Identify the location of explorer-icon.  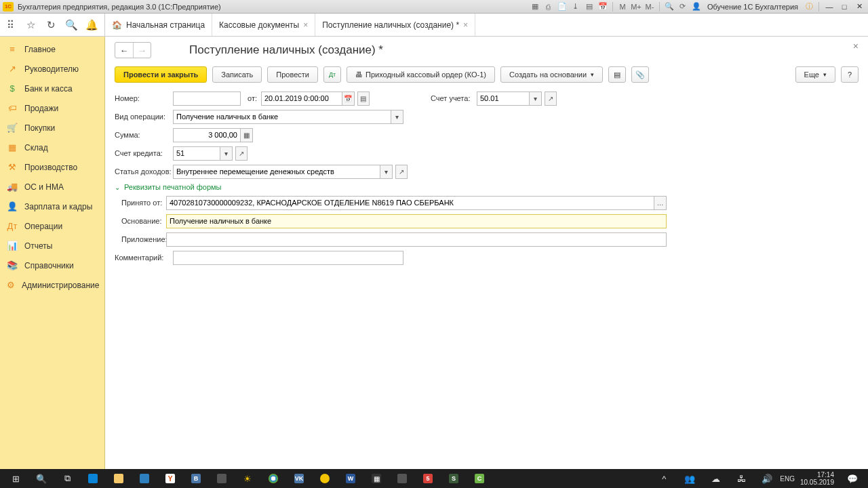
(119, 479).